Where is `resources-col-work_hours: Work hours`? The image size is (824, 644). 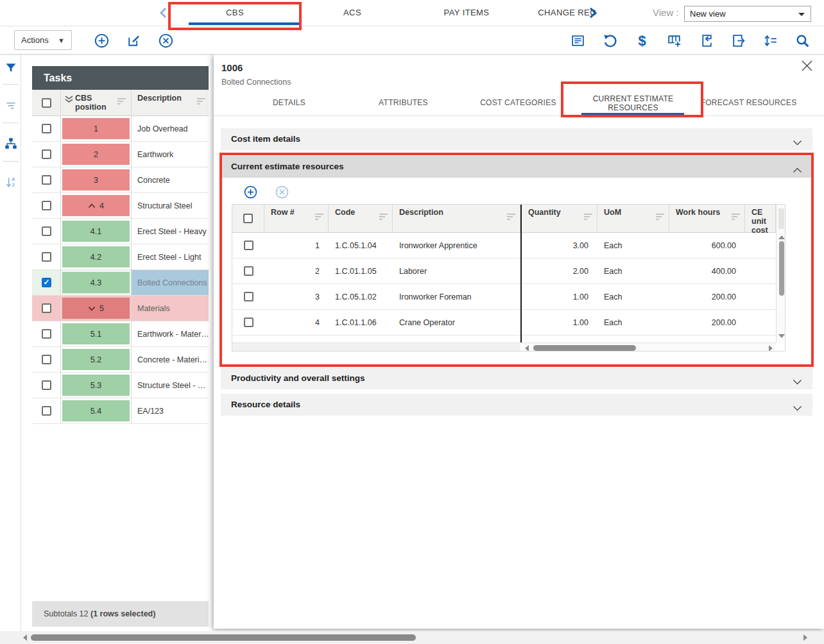 resources-col-work_hours: Work hours is located at coordinates (707, 218).